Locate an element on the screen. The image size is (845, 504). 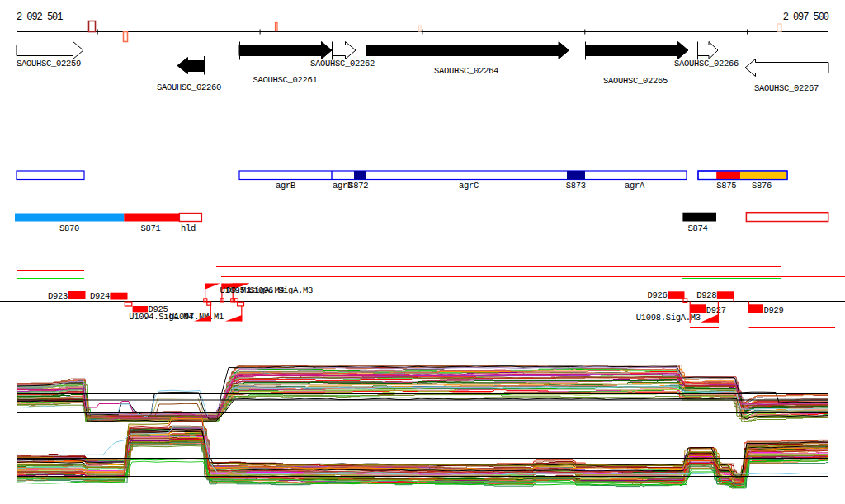
svg-text: SAOUHSC_02267 is located at coordinates (786, 88).